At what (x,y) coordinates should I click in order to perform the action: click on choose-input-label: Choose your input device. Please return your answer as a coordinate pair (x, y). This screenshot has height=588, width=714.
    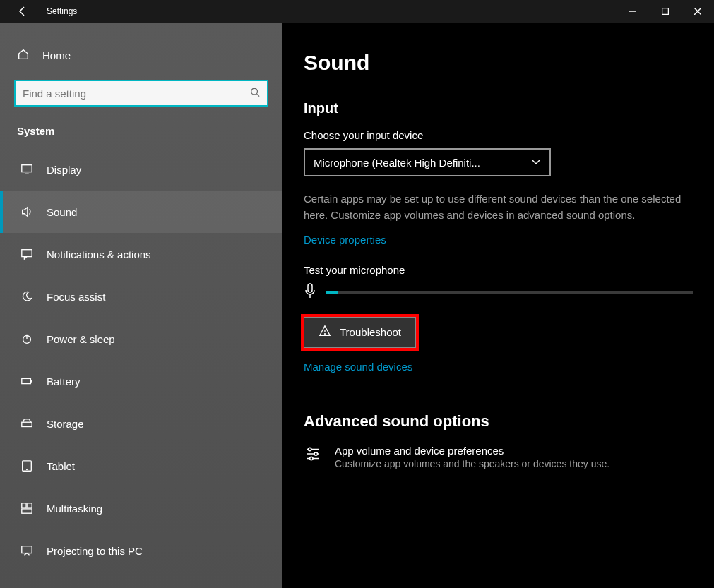
    Looking at the image, I should click on (499, 136).